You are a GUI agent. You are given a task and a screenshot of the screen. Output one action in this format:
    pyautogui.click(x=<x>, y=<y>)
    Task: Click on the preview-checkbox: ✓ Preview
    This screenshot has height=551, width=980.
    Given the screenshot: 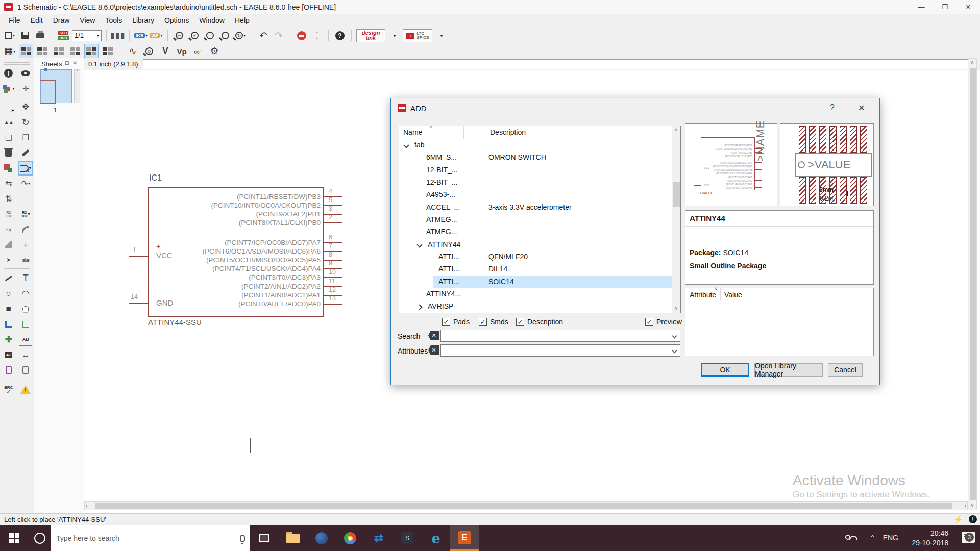 What is the action you would take?
    pyautogui.click(x=664, y=322)
    